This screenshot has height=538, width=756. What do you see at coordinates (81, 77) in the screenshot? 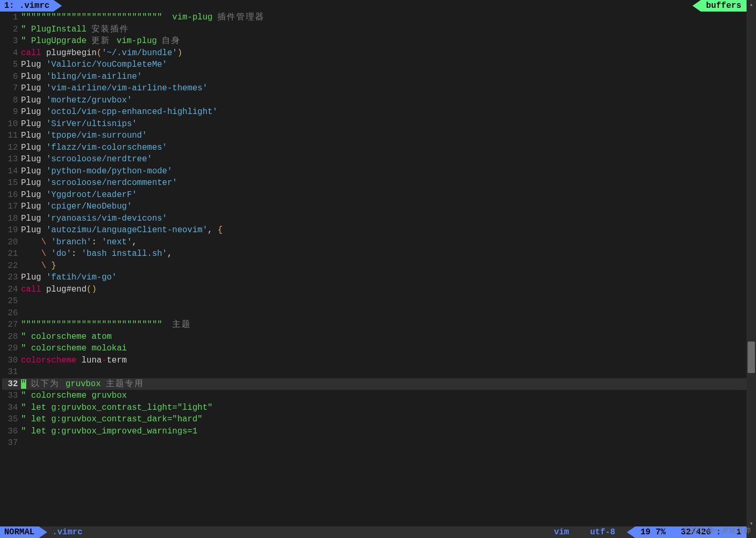
I see `line-content: Plug 'bling/vim-airline'` at bounding box center [81, 77].